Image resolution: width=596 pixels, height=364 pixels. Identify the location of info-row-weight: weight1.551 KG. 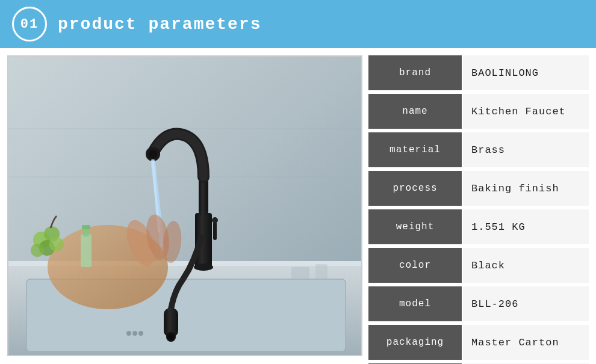
(479, 227).